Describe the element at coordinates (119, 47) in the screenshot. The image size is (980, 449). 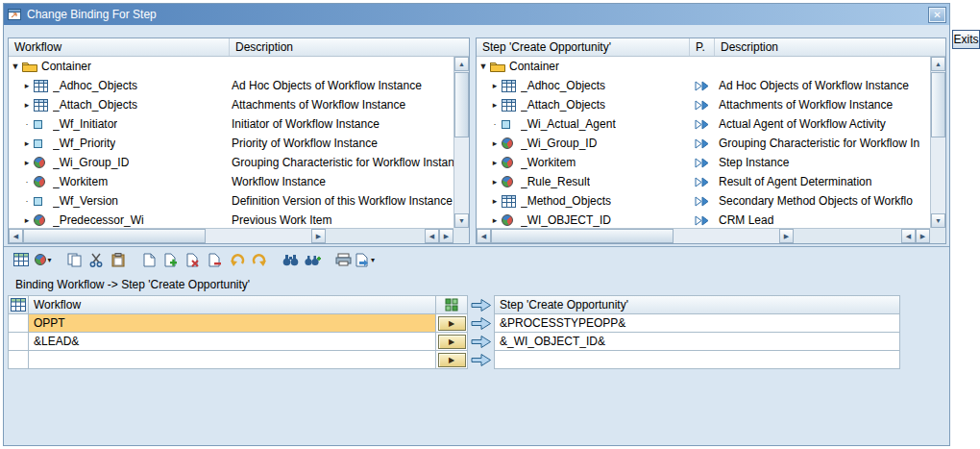
I see `column-header-workflow: Workflow` at that location.